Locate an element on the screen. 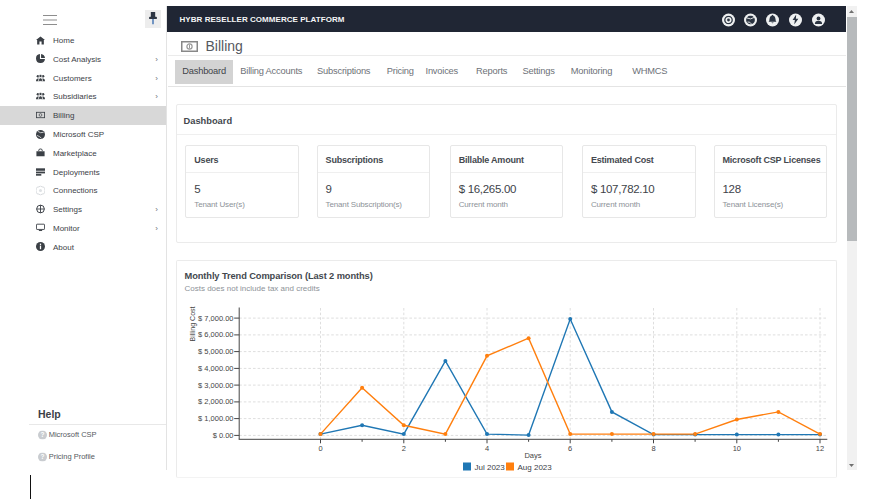 Image resolution: width=890 pixels, height=503 pixels. svg-text: 4 is located at coordinates (487, 448).